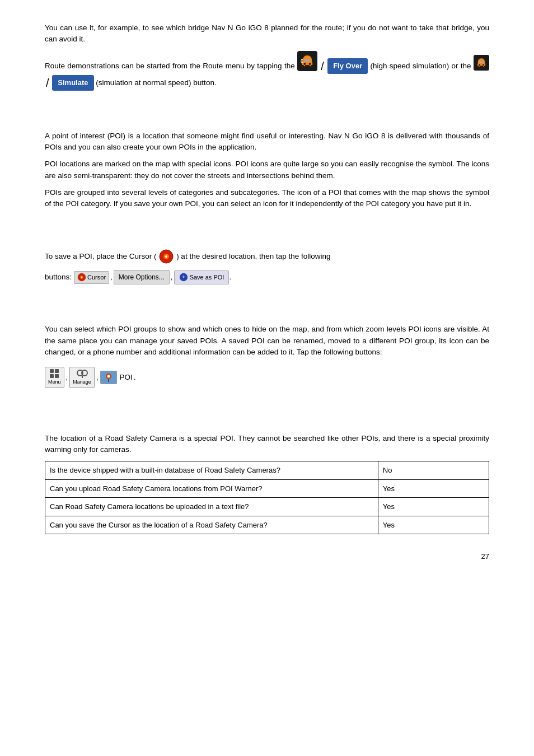 The width and height of the screenshot is (534, 756). What do you see at coordinates (73, 83) in the screenshot?
I see `simulate-button: Simulate` at bounding box center [73, 83].